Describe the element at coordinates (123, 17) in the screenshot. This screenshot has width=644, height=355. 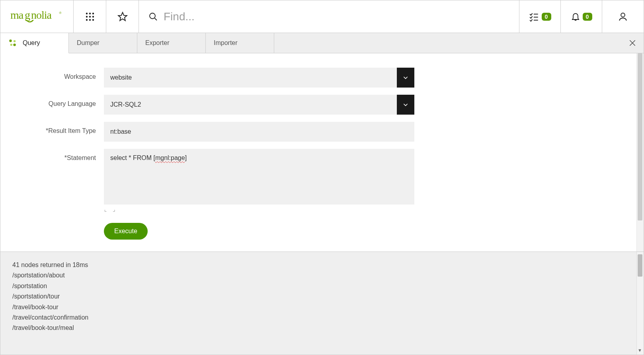
I see `star-icon` at that location.